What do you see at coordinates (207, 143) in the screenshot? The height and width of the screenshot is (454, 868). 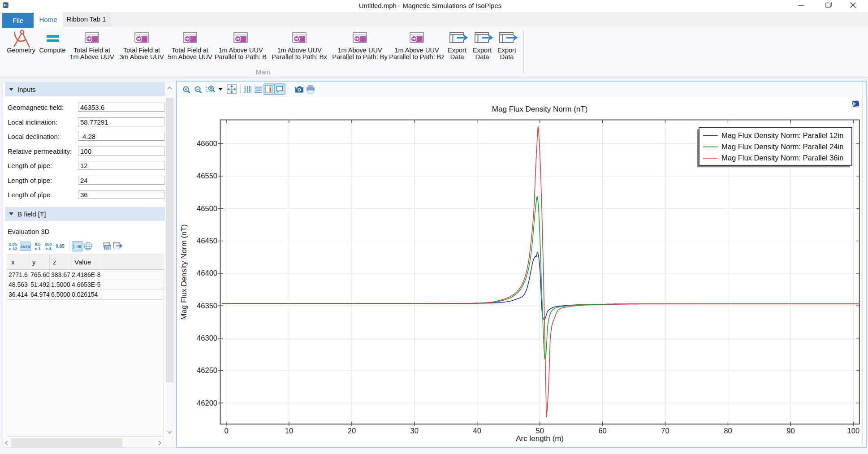 I see `svg-text: 46600` at bounding box center [207, 143].